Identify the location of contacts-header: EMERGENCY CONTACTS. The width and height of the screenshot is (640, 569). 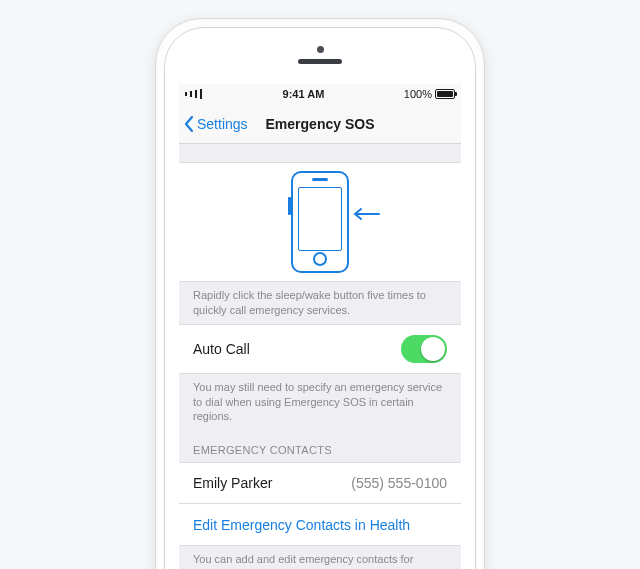
(320, 446).